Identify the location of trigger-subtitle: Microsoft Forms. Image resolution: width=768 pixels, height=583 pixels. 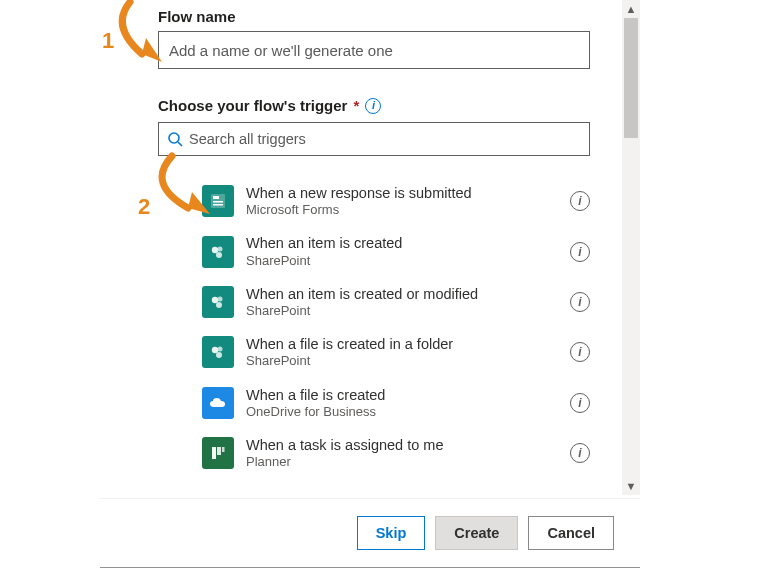
(402, 210).